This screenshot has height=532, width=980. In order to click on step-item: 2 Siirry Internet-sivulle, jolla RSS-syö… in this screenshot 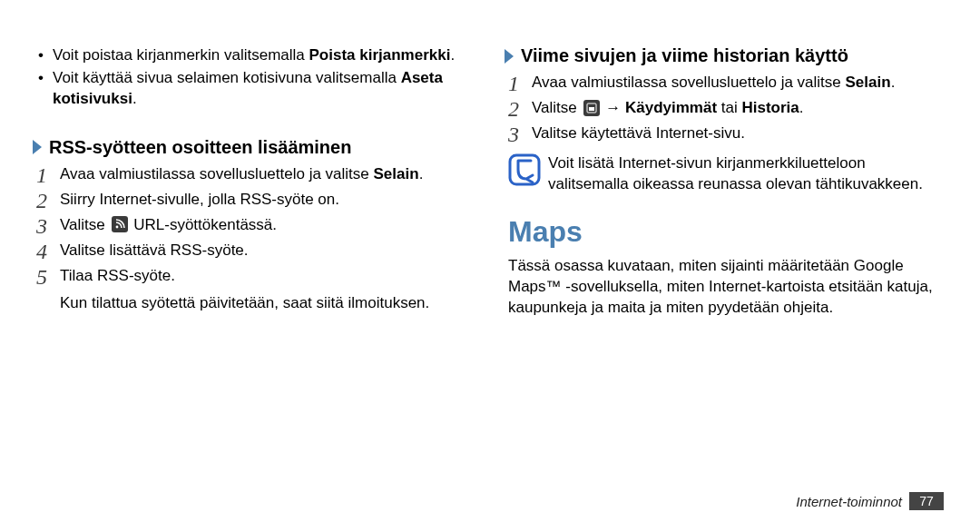, I will do `click(254, 200)`.